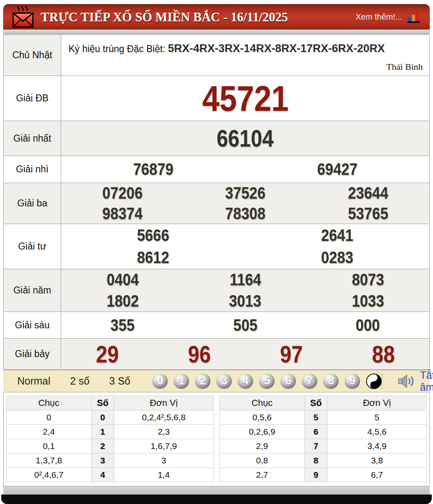 The height and width of the screenshot is (504, 433). What do you see at coordinates (276, 48) in the screenshot?
I see `special-sign-codes: 5RX-4RX-3RX-14RX-8RX-17RX-6RX-20RX` at bounding box center [276, 48].